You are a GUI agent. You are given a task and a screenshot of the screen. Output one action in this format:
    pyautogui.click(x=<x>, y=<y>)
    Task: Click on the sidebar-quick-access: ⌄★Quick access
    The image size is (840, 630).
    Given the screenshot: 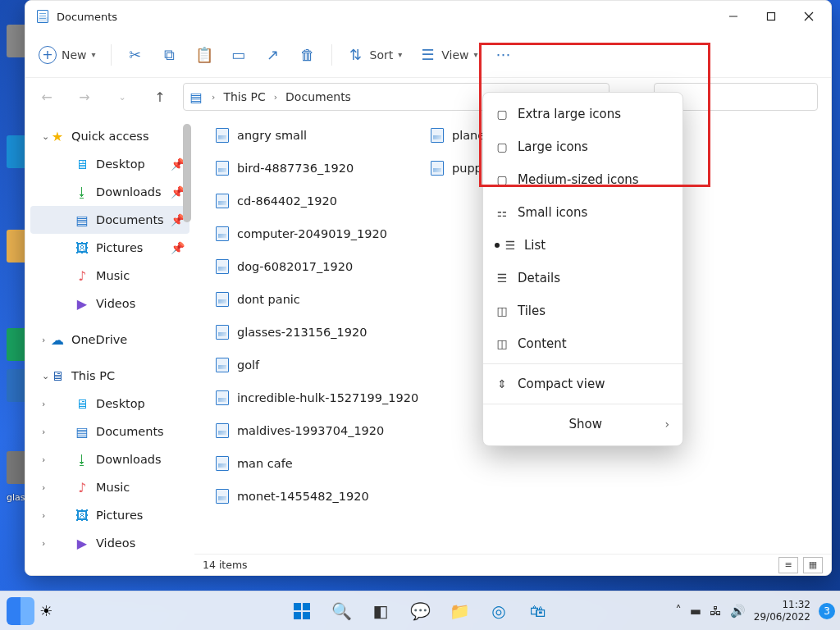 What is the action you would take?
    pyautogui.click(x=110, y=136)
    